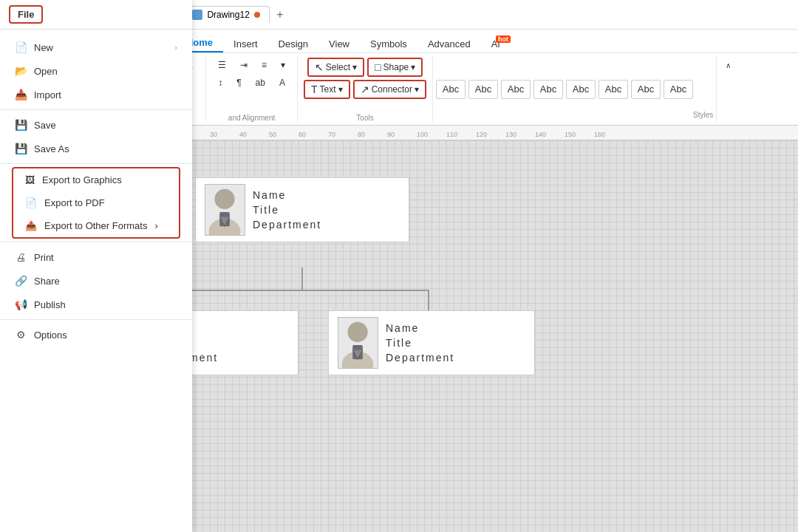 This screenshot has height=532, width=798. I want to click on export-other-arrow: ›, so click(156, 226).